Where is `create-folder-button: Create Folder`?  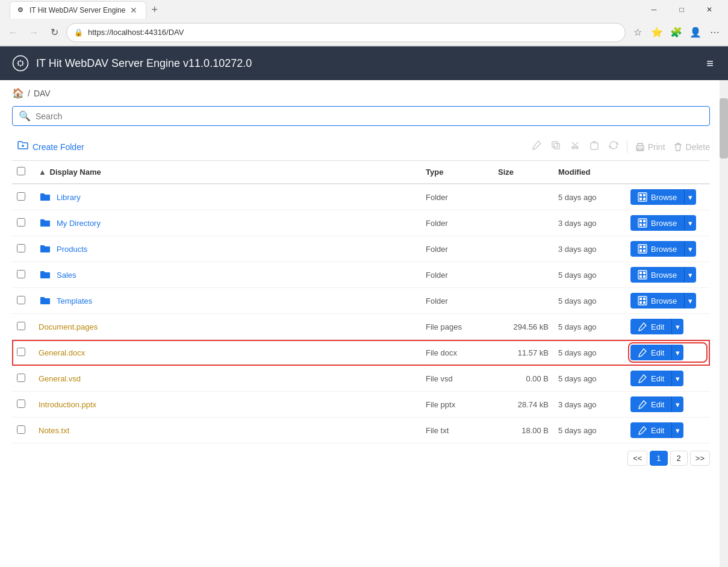
create-folder-button: Create Folder is located at coordinates (51, 147).